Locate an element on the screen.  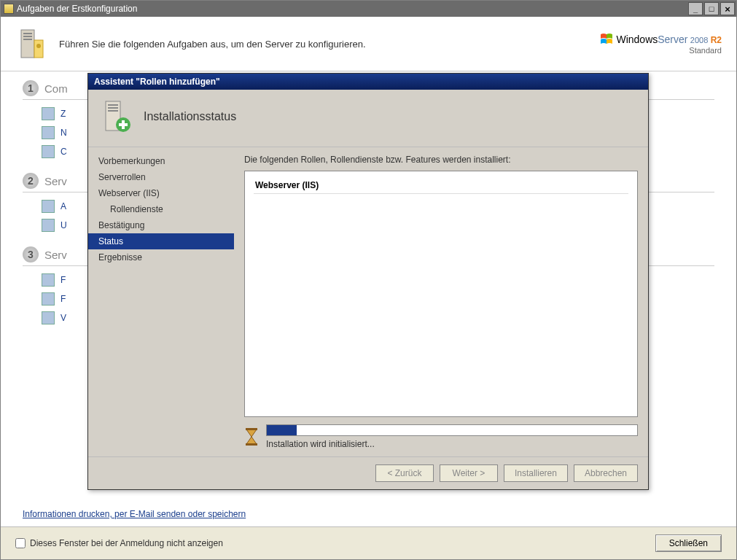
wizard-nav: Vorbemerkungen Serverrollen Webserver (I… is located at coordinates (161, 302).